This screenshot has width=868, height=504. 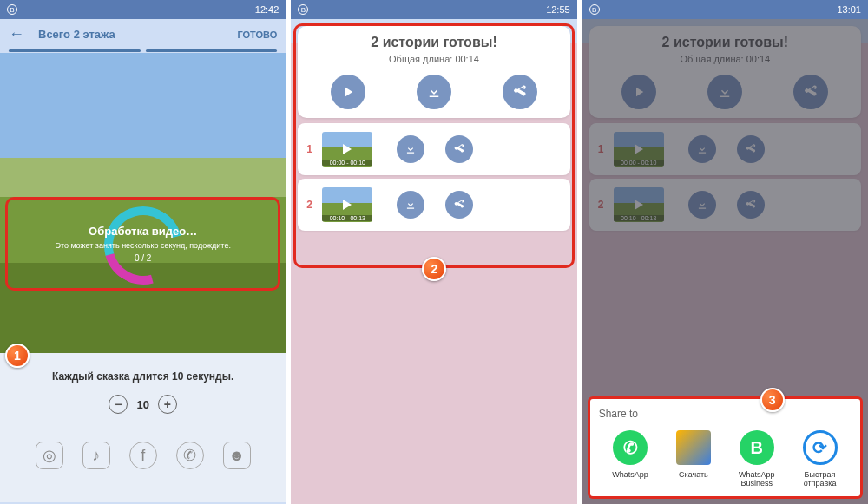 What do you see at coordinates (558, 10) in the screenshot?
I see `clock: 12:55` at bounding box center [558, 10].